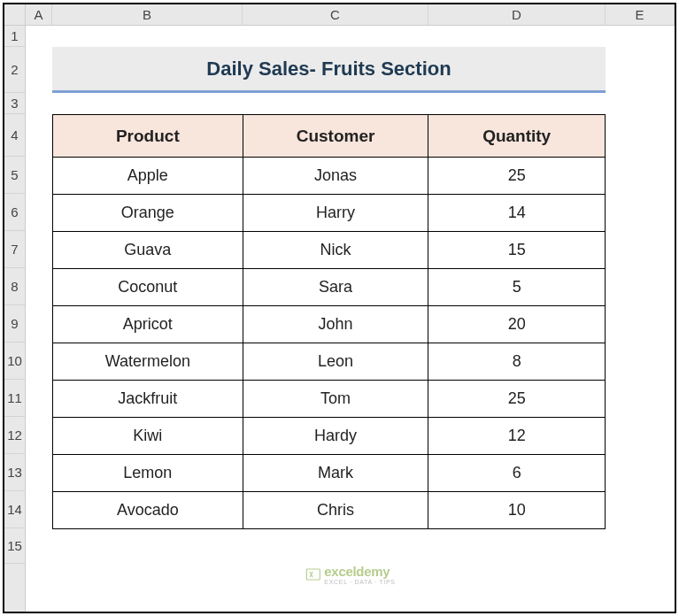 This screenshot has height=616, width=679. Describe the element at coordinates (336, 362) in the screenshot. I see `cell-customer: Leon` at that location.